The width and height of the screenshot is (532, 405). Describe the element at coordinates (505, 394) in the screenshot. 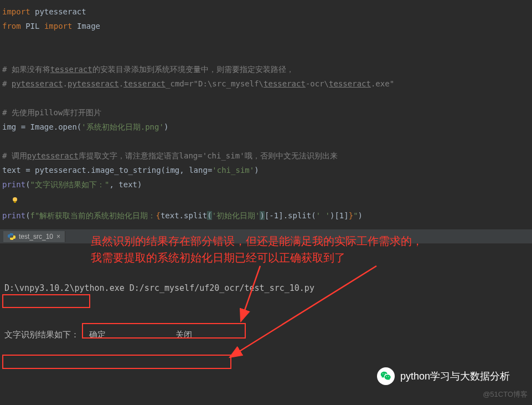

I see `watermark-site: @51CTO博客` at that location.